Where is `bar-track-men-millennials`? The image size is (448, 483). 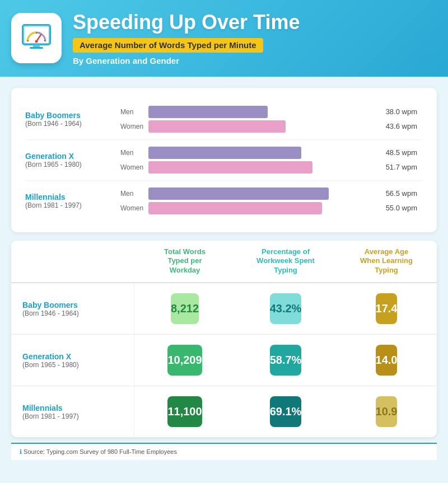 bar-track-men-millennials is located at coordinates (261, 194).